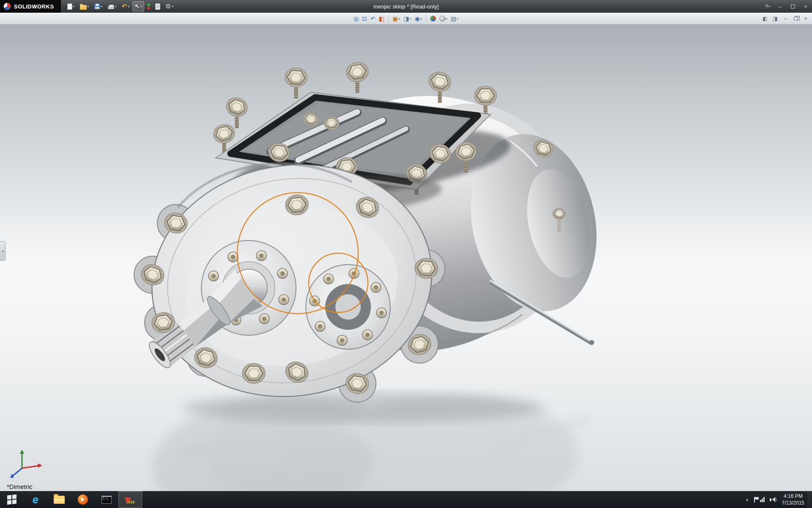  What do you see at coordinates (453, 19) in the screenshot?
I see `view-settings-icon: ▤` at bounding box center [453, 19].